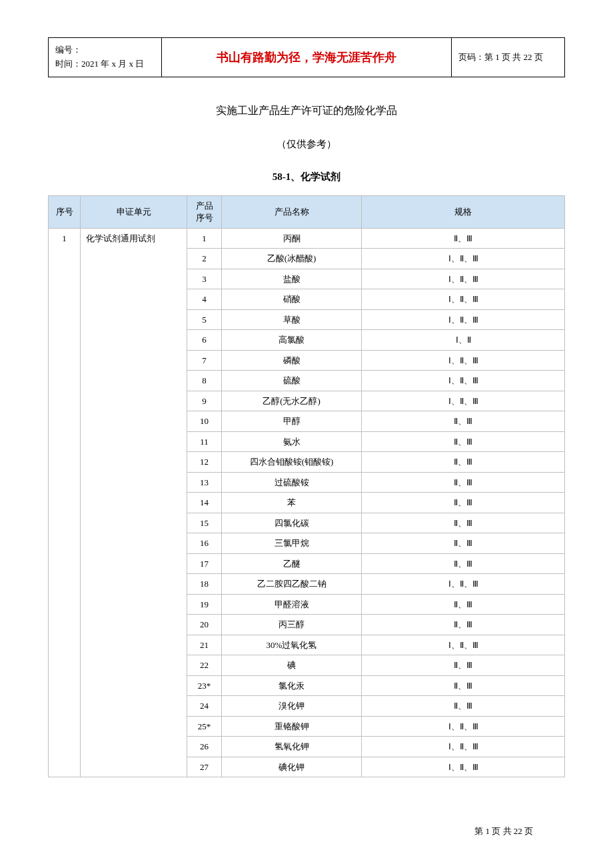 The image size is (613, 868). I want to click on cell-product-num: 22, so click(205, 665).